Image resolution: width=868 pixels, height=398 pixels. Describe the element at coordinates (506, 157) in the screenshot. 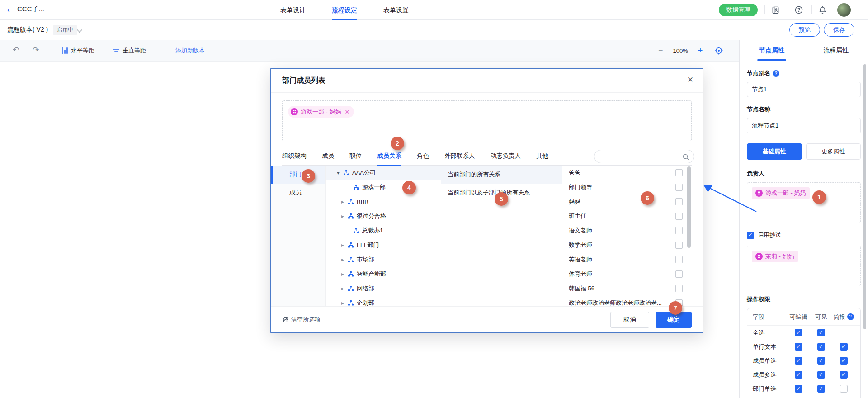

I see `tab-dynamic-owner: 动态负责人` at that location.